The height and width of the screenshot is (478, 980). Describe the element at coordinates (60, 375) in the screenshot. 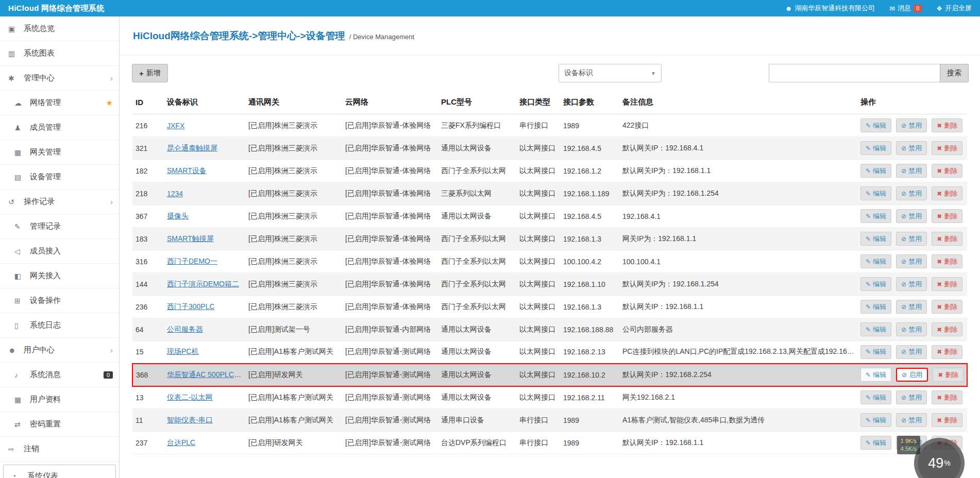

I see `sidebar-item-system-messages: ♪ 系统消息 0` at that location.